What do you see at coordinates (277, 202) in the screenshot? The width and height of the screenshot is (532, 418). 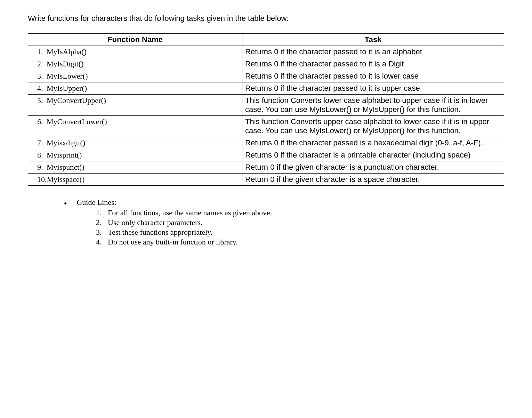 I see `guidelines-bullet: ● Guide Lines:` at bounding box center [277, 202].